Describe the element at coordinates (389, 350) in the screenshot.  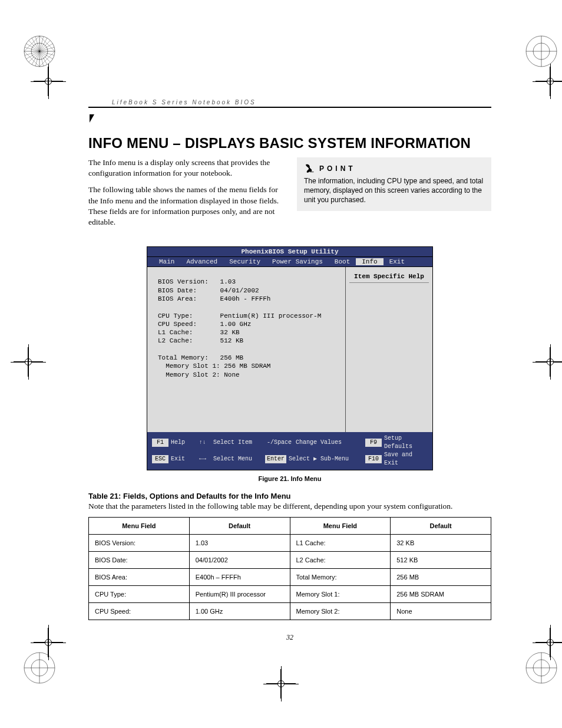
I see `bios-help-panel: Item Specific Help` at that location.